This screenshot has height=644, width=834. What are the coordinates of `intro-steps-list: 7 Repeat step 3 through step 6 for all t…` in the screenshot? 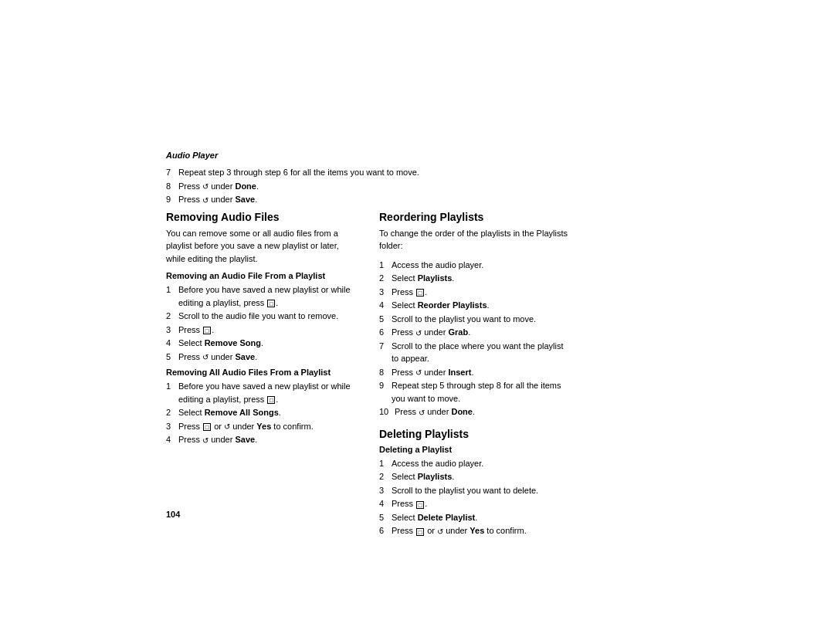 It's located at (405, 186).